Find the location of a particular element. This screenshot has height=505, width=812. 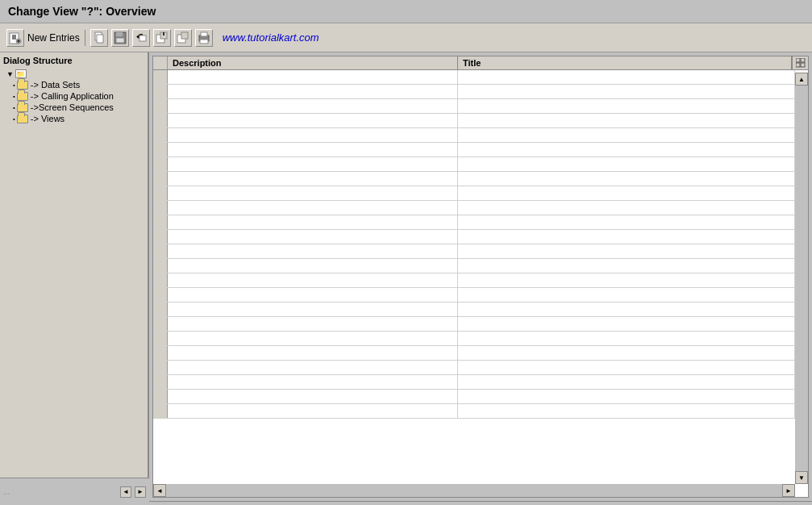

scroll-up-button: ▲ is located at coordinates (802, 79).